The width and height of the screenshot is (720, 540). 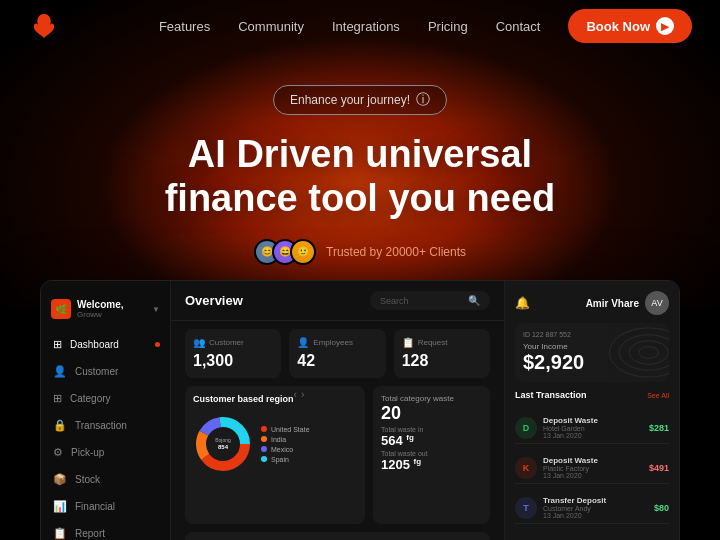 I want to click on sidebar-item-stock: 📦 Stock, so click(x=106, y=480).